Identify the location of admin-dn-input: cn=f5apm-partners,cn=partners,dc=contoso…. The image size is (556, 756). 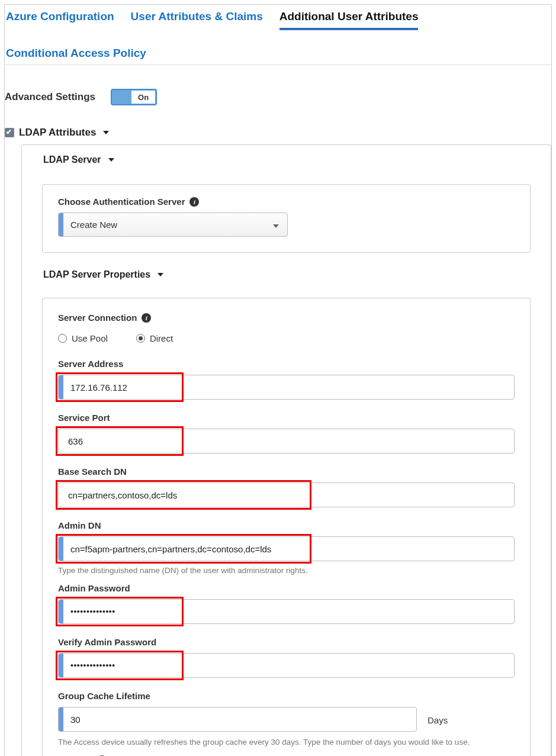
(287, 549).